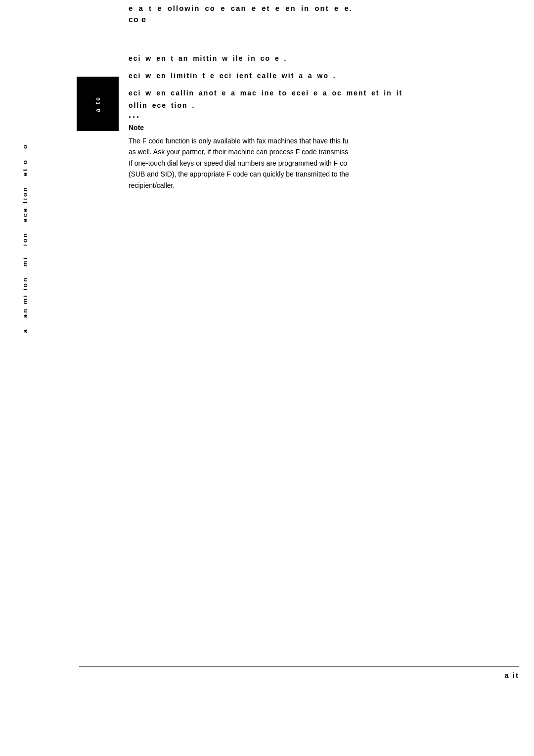 The height and width of the screenshot is (756, 534). Describe the element at coordinates (134, 115) in the screenshot. I see `dots: ...` at that location.